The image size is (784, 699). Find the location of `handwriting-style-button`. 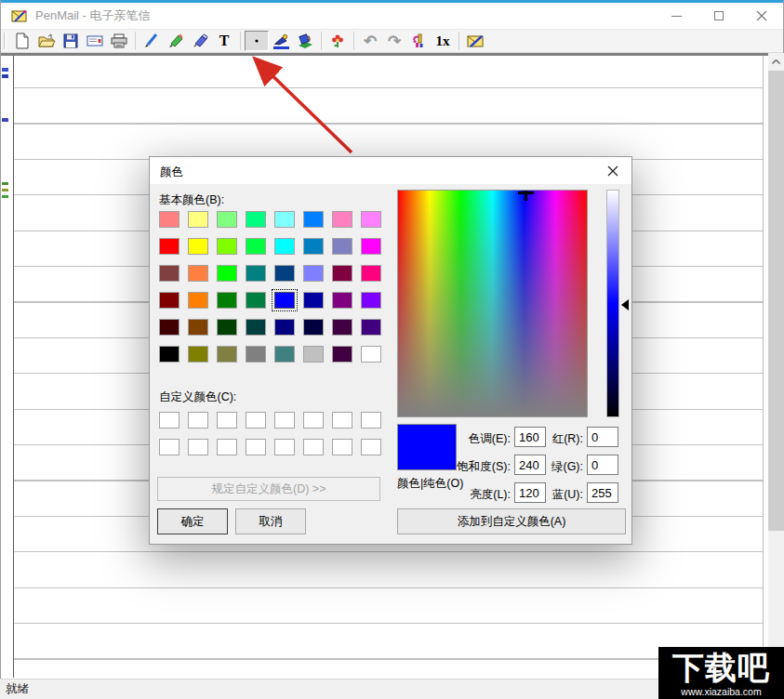

handwriting-style-button is located at coordinates (419, 41).